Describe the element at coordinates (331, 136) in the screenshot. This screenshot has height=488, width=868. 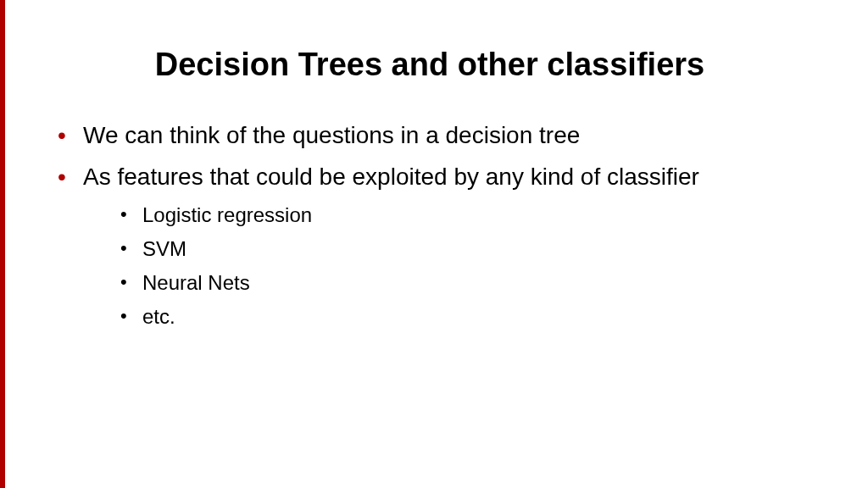
I see `bullet-text: We can think of the questions in a decis…` at that location.